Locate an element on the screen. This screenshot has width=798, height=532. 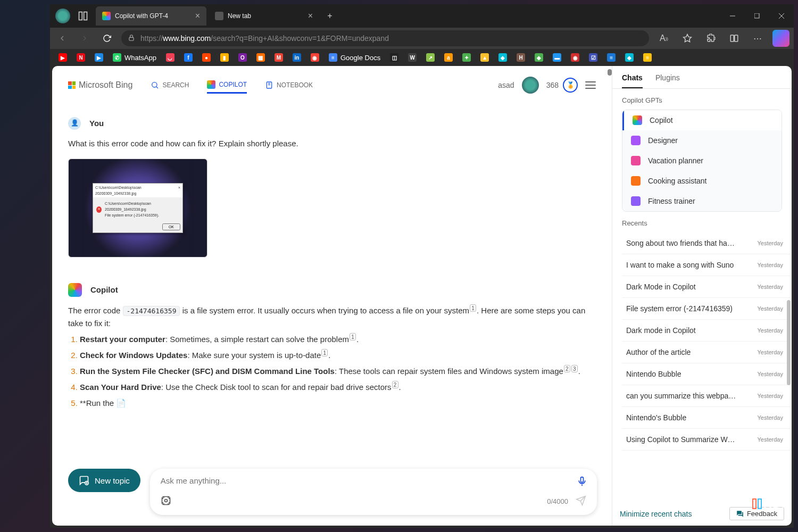
bookmark-item: ◫ is located at coordinates (394, 57).